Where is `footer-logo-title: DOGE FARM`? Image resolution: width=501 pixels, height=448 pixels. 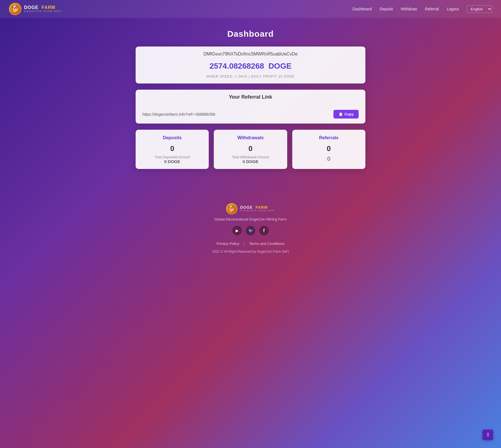 footer-logo-title: DOGE FARM is located at coordinates (258, 207).